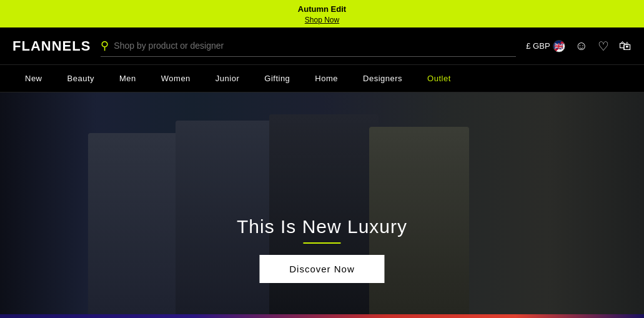  I want to click on banner-shop-now: Shop Now, so click(322, 21).